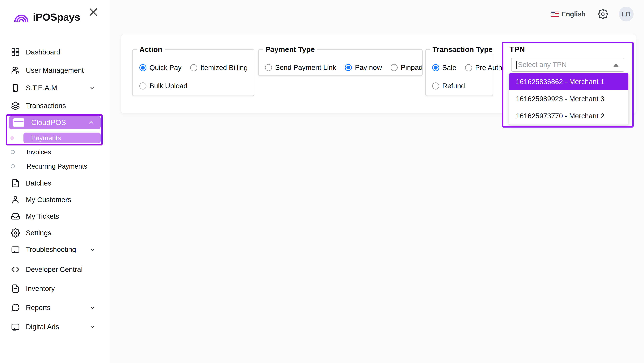  Describe the element at coordinates (616, 65) in the screenshot. I see `caret-up-icon` at that location.